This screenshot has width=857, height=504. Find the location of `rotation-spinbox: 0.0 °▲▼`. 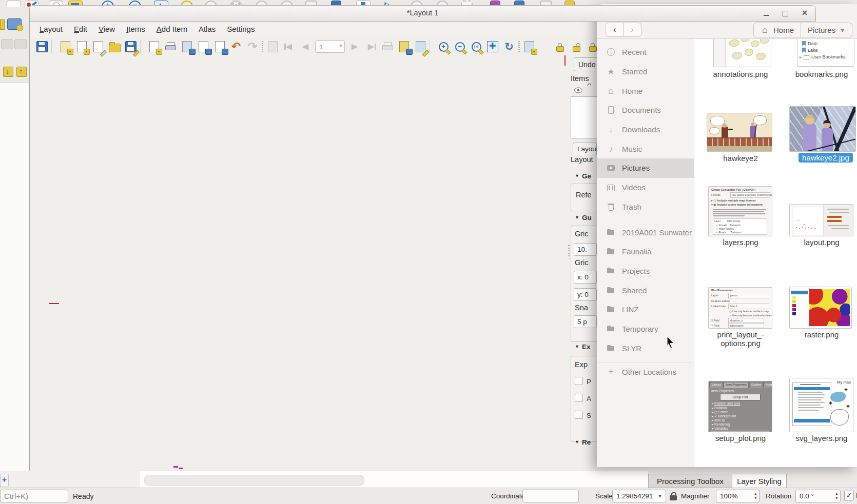

rotation-spinbox: 0.0 °▲▼ is located at coordinates (818, 496).